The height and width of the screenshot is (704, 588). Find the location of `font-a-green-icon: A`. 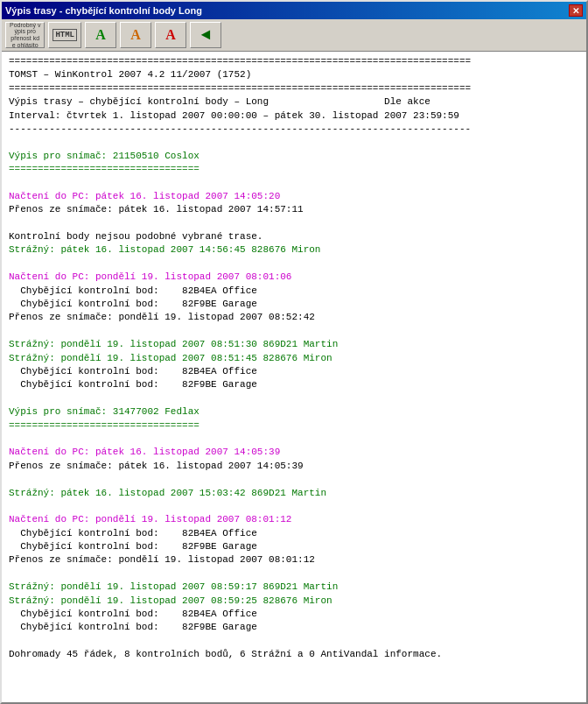

font-a-green-icon: A is located at coordinates (101, 35).